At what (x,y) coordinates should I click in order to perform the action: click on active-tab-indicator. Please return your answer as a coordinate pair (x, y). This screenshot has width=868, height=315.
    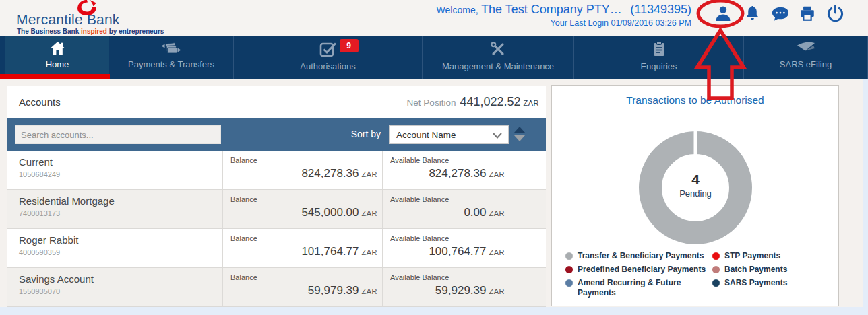
    Looking at the image, I should click on (55, 77).